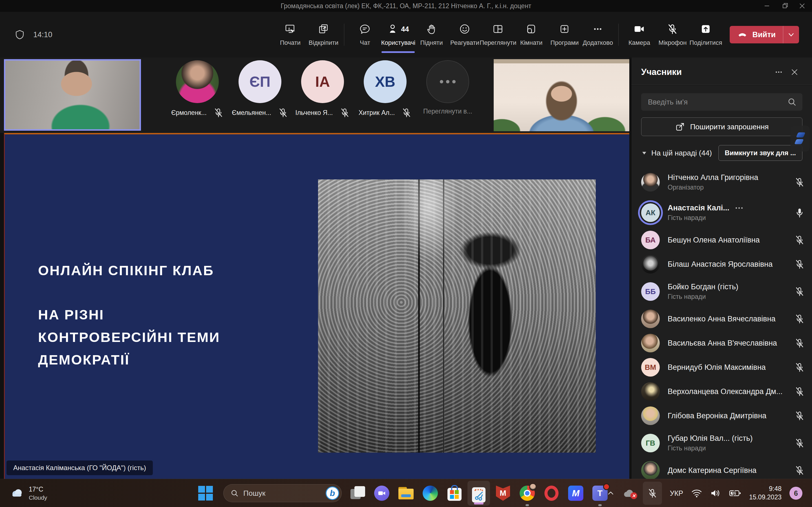 Image resolution: width=812 pixels, height=507 pixels. What do you see at coordinates (723, 292) in the screenshot?
I see `participant-row: ББ Бойко Богдан (гість) Гість наради` at bounding box center [723, 292].